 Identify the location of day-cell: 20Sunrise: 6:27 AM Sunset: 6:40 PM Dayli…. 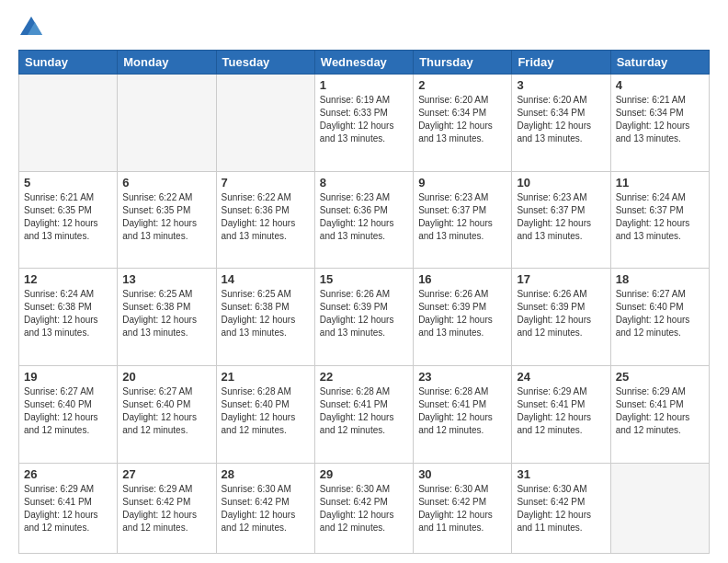
(167, 414).